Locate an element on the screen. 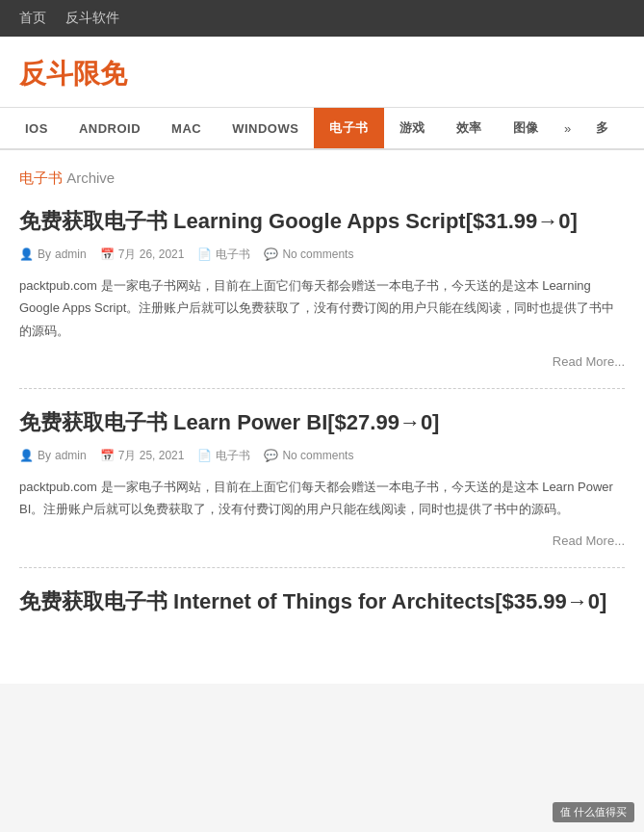 The height and width of the screenshot is (832, 644). top-nav-home: 首页 is located at coordinates (33, 18).